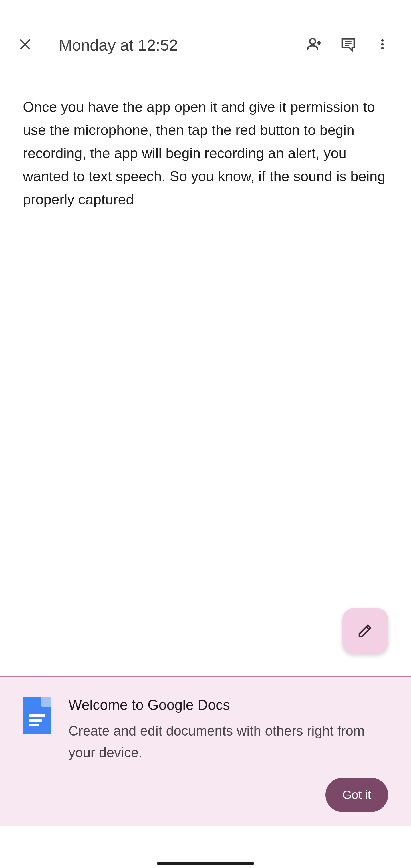 The width and height of the screenshot is (411, 868). I want to click on add-person-icon, so click(314, 45).